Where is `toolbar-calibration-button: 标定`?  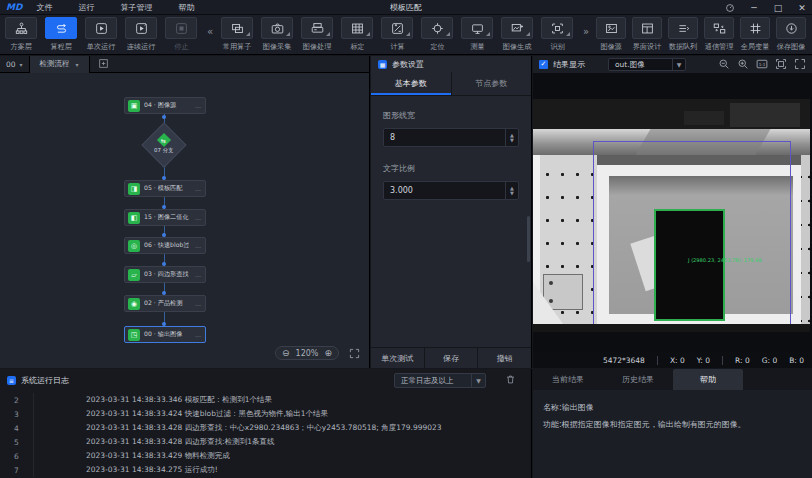 toolbar-calibration-button: 标定 is located at coordinates (357, 34).